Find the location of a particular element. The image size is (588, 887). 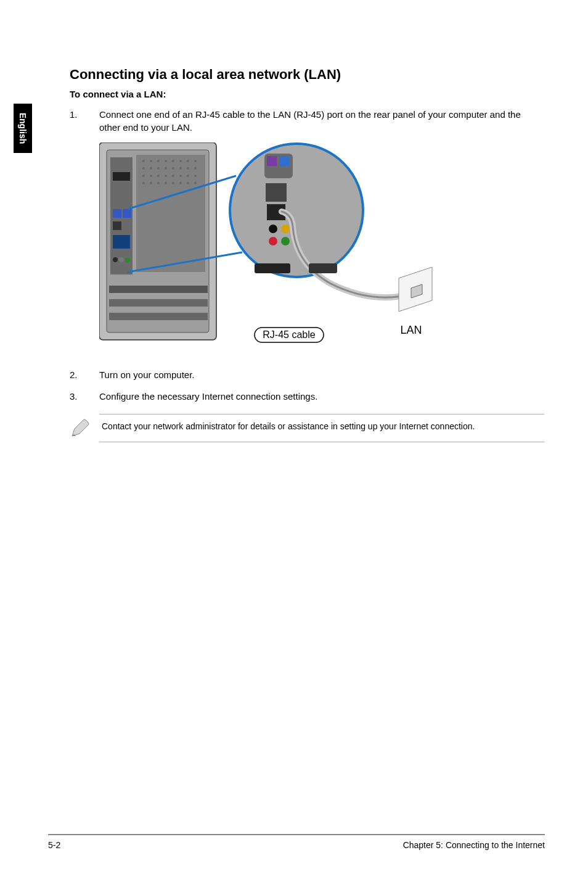

note-text: Contact your network administrator for d… is located at coordinates (322, 428).